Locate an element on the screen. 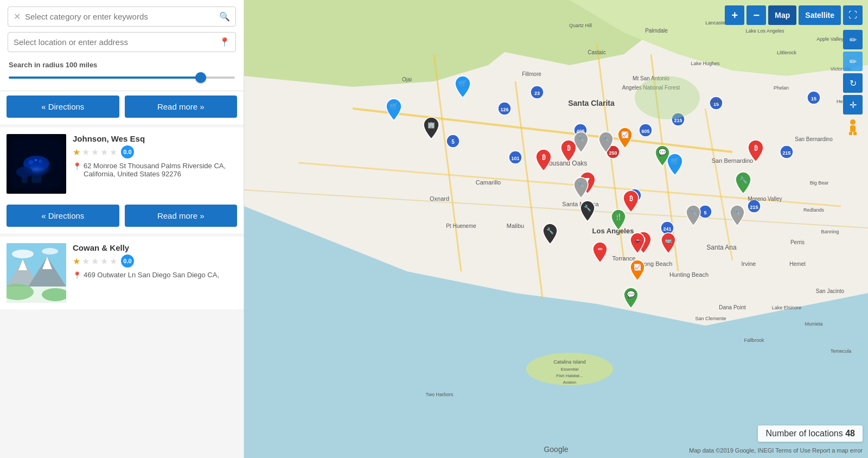  address-pin-icon-3: 📍 is located at coordinates (77, 276).